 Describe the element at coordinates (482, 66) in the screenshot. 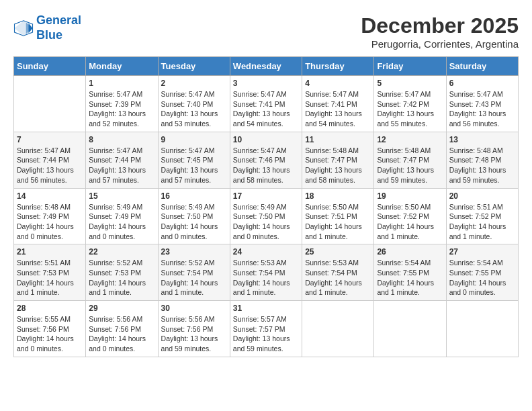

I see `weekday-header-saturday: Saturday` at that location.